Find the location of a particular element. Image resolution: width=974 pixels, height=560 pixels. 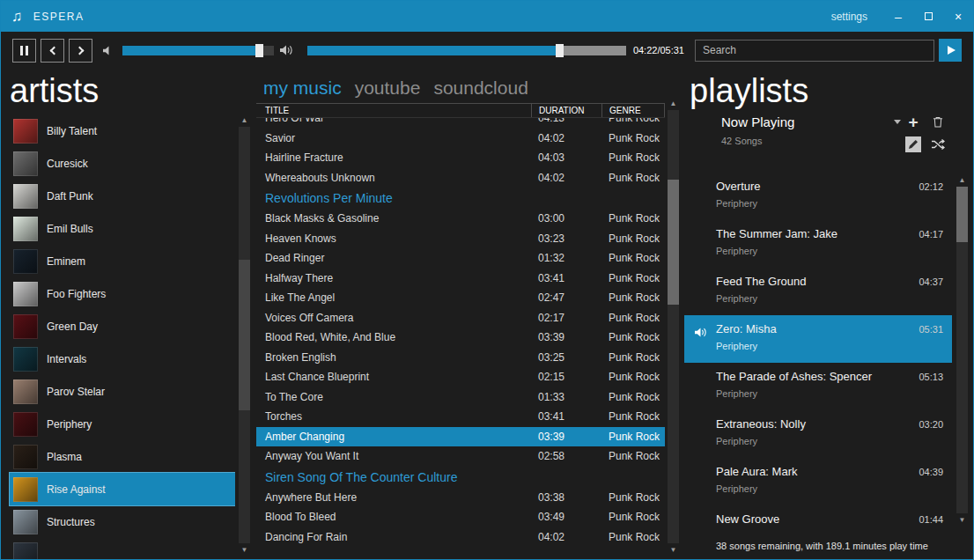

song-title: Blood Red, White, And Blue is located at coordinates (394, 337).